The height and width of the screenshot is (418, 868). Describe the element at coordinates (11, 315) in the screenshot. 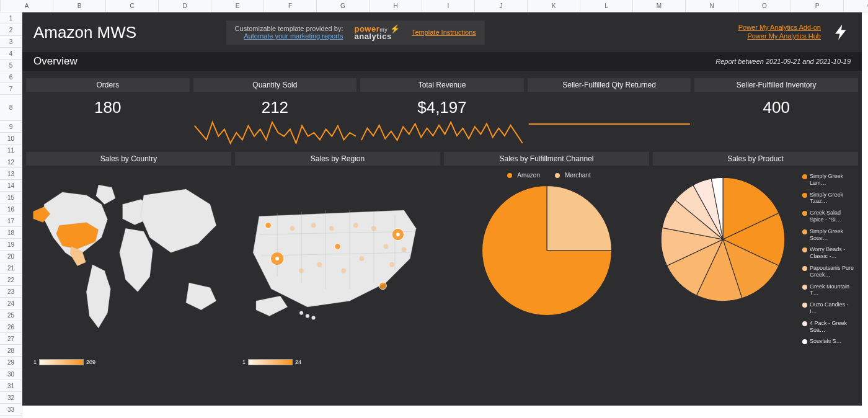

I see `row-header: 25` at that location.